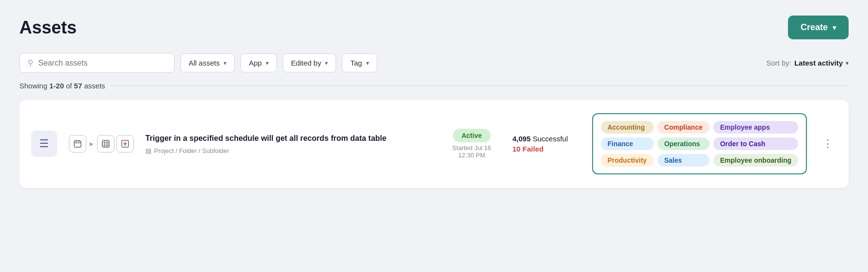  What do you see at coordinates (627, 127) in the screenshot?
I see `tag-accounting: Accounting` at bounding box center [627, 127].